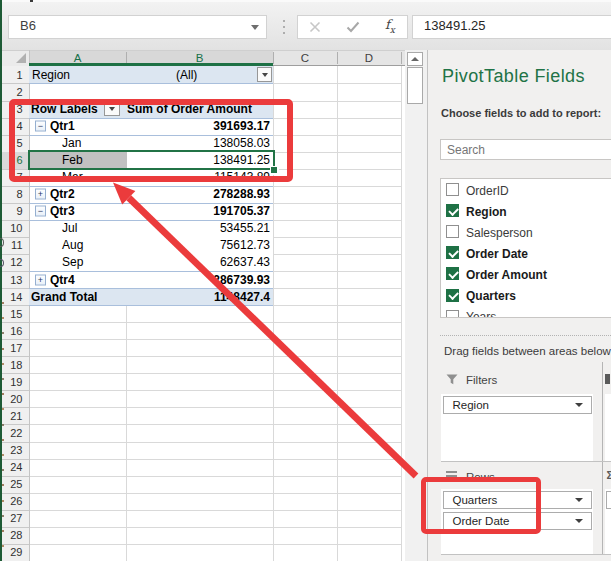  I want to click on pivot-filter-field: Region, so click(51, 75).